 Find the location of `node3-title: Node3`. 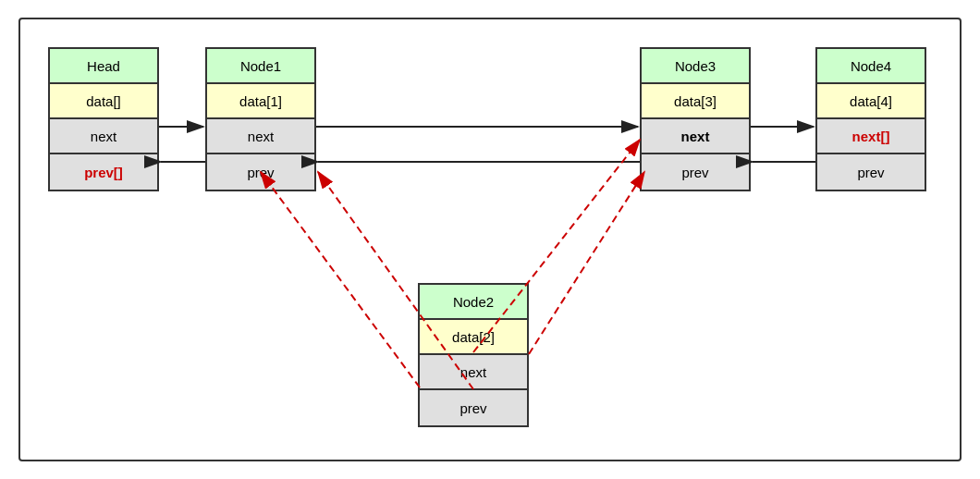

node3-title: Node3 is located at coordinates (695, 67).